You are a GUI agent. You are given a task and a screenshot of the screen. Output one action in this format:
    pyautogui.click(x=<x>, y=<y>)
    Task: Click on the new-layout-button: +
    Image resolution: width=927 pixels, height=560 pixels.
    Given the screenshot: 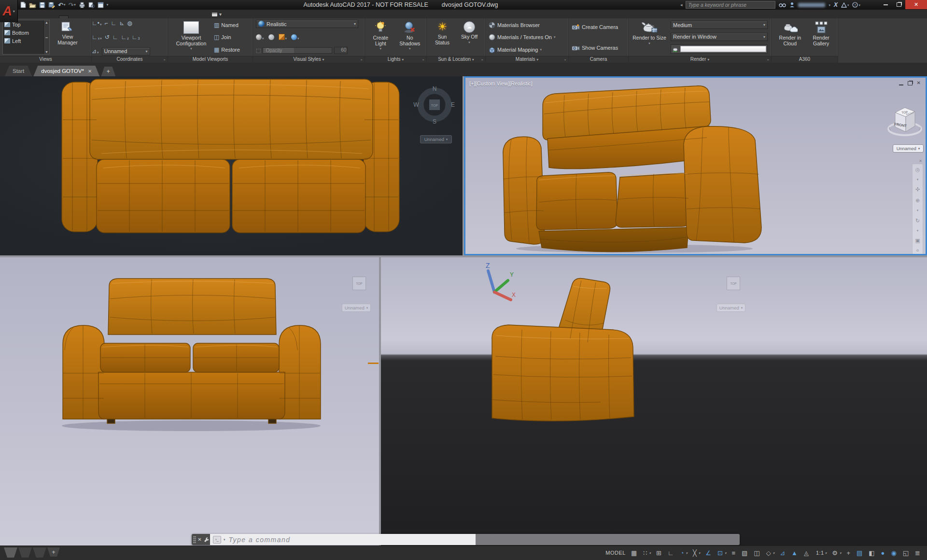 What is the action you would take?
    pyautogui.click(x=54, y=552)
    